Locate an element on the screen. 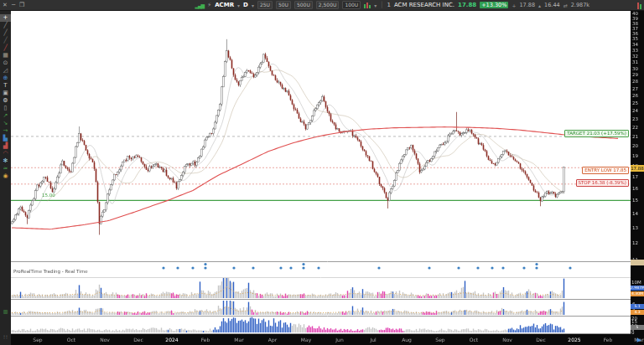 The height and width of the screenshot is (345, 644). volume-orange-badge: 4.30M is located at coordinates (637, 294).